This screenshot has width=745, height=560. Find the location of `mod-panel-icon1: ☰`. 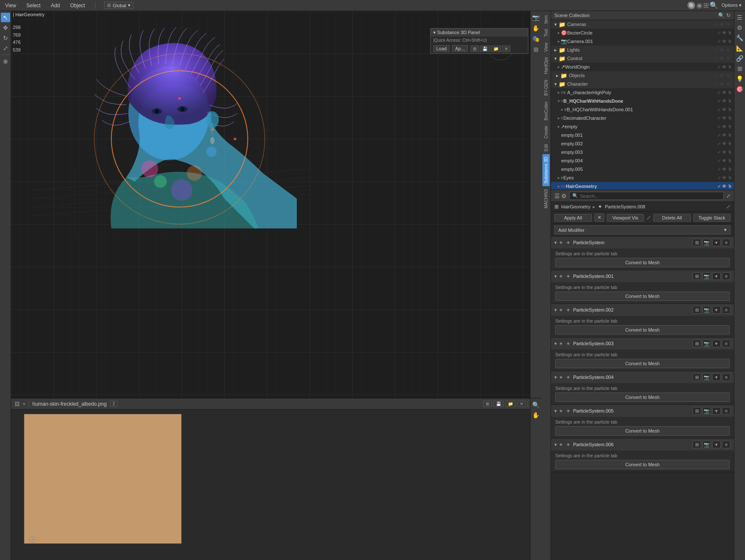

mod-panel-icon1: ☰ is located at coordinates (557, 196).